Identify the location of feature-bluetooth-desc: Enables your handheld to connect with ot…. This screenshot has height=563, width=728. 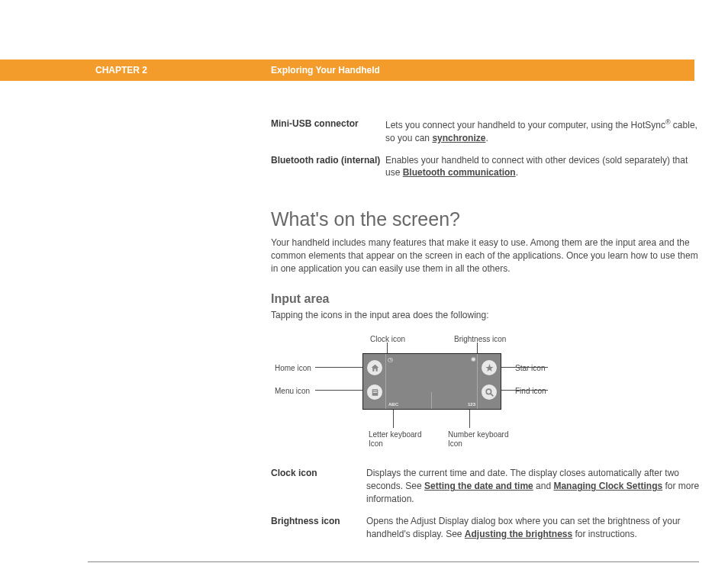
(543, 167).